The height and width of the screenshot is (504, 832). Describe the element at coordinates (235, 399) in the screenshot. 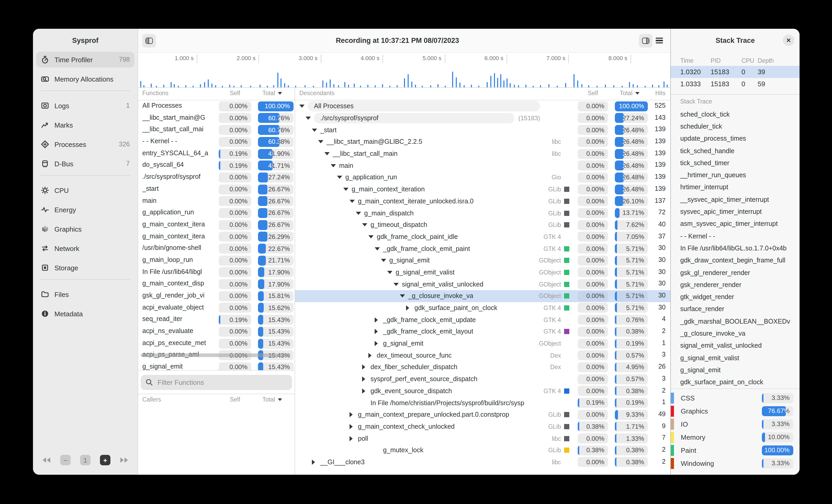

I see `callers-self-header: Self` at that location.